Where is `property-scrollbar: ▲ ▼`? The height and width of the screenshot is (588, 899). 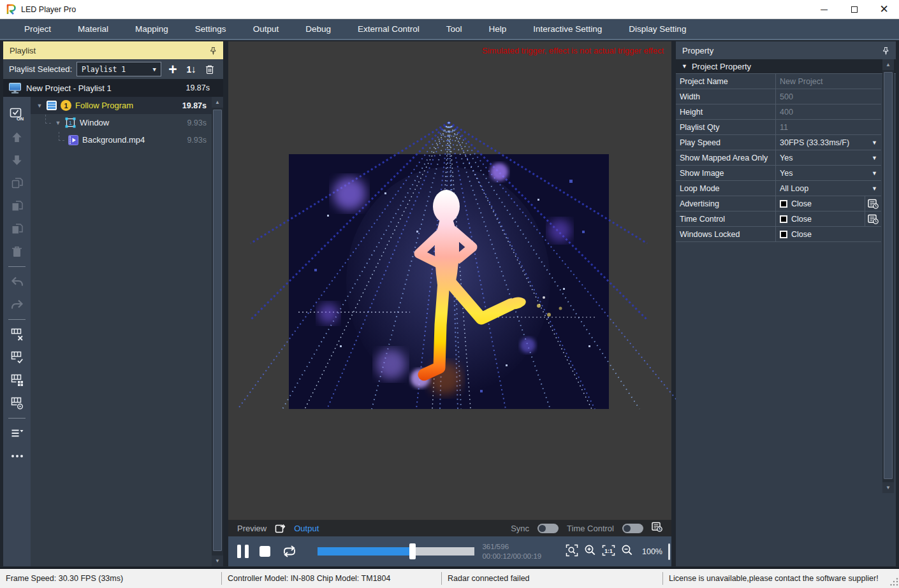 property-scrollbar: ▲ ▼ is located at coordinates (888, 276).